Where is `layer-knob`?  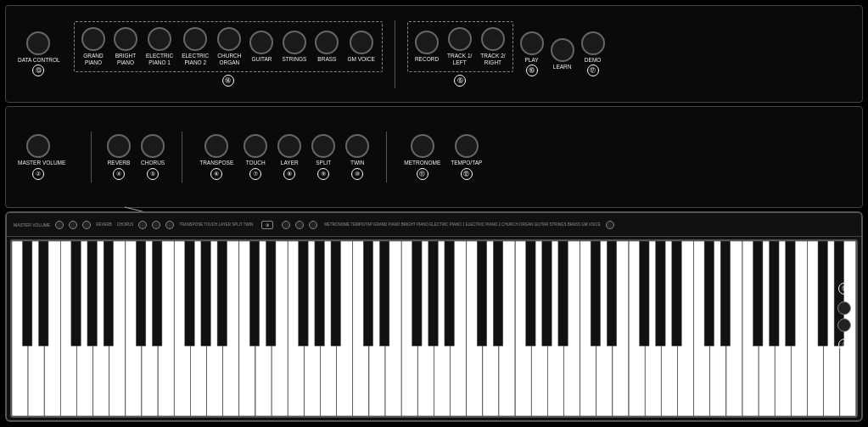
layer-knob is located at coordinates (289, 146).